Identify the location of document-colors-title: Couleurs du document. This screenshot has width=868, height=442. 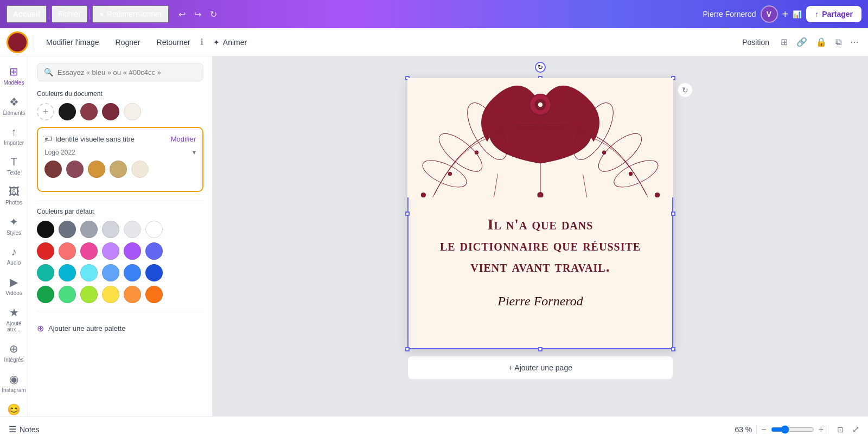
(120, 94).